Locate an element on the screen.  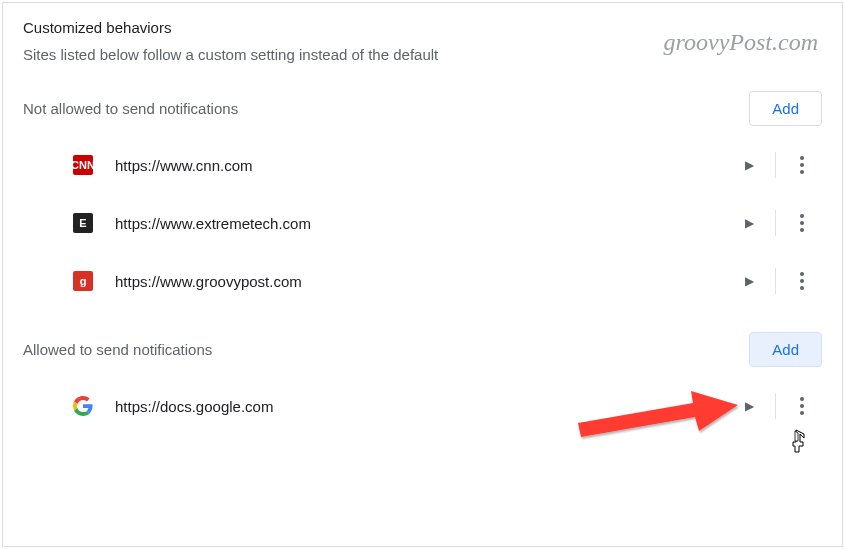
site-url: https://www.extremetech.com is located at coordinates (422, 224).